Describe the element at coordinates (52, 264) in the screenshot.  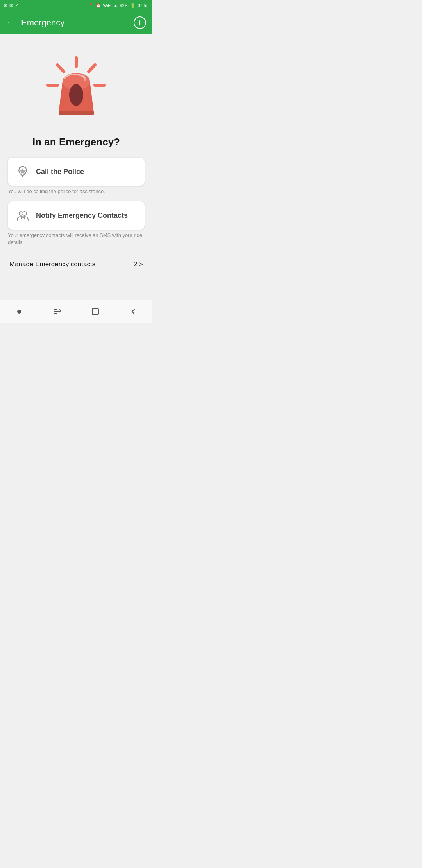
I see `manage-contacts-label: Manage Emergency contacts` at that location.